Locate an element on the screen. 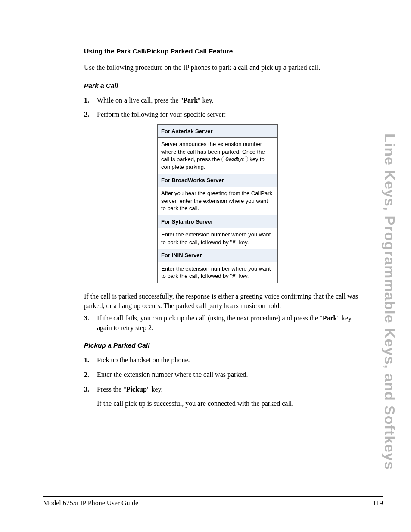 The height and width of the screenshot is (532, 411). section-heading: Using the Park Call/Pickup Parked Call F… is located at coordinates (226, 51).